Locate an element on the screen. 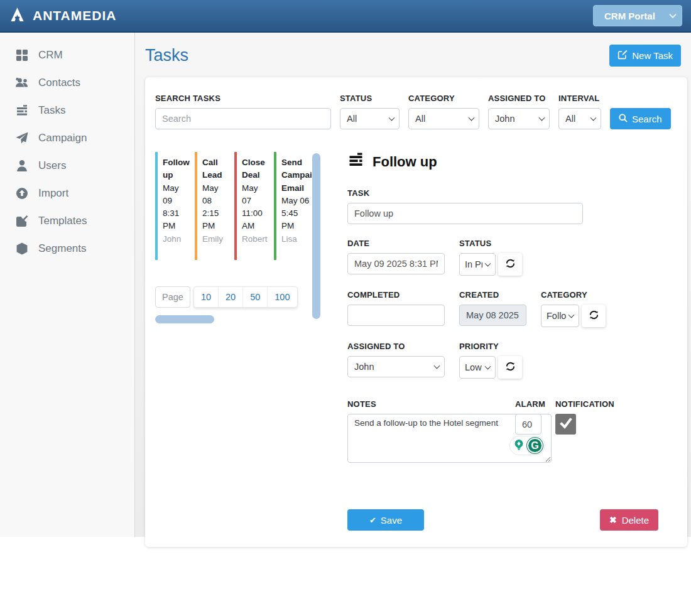 The height and width of the screenshot is (616, 691). search-input is located at coordinates (243, 119).